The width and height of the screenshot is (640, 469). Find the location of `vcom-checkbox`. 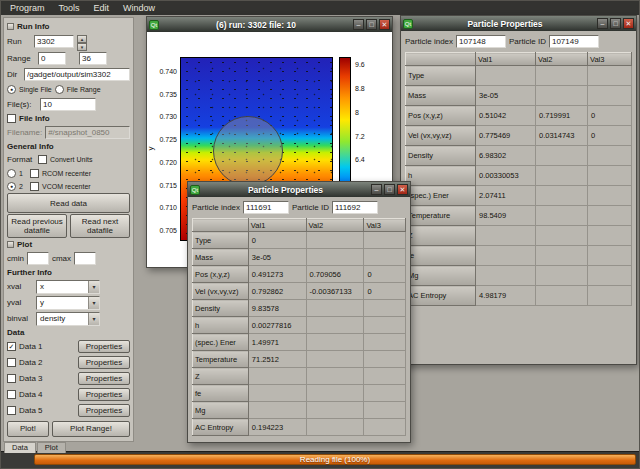

vcom-checkbox is located at coordinates (34, 186).